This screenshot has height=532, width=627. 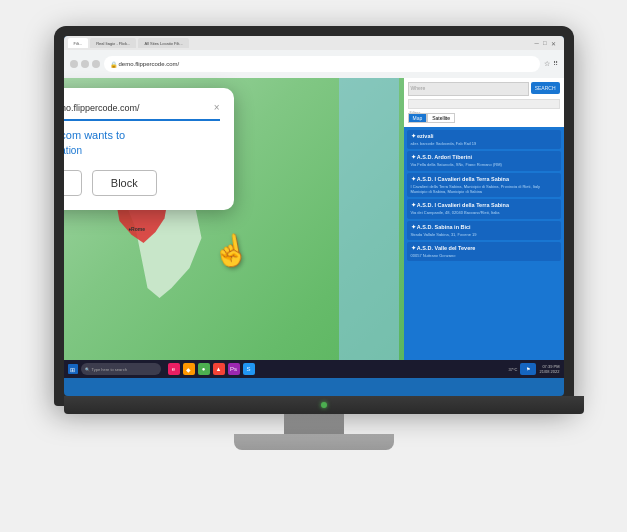 What do you see at coordinates (121, 369) in the screenshot?
I see `taskbar-search: 🔍 Type here to search` at bounding box center [121, 369].